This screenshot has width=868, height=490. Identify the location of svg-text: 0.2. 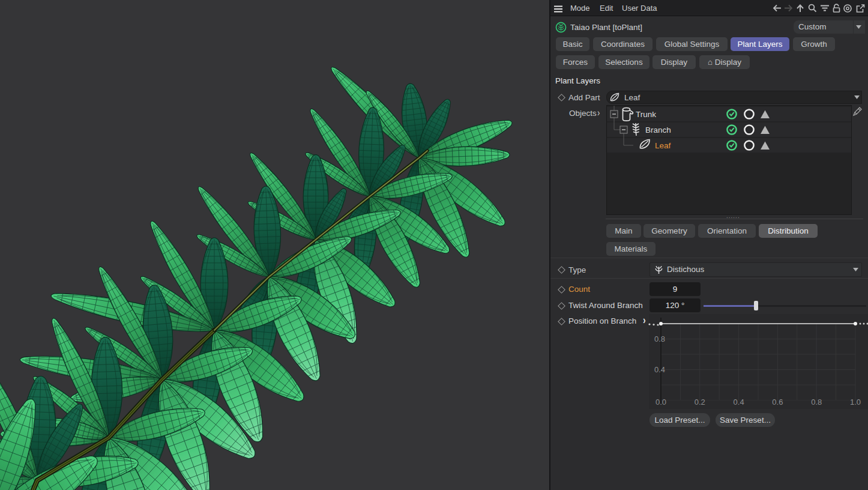
(700, 402).